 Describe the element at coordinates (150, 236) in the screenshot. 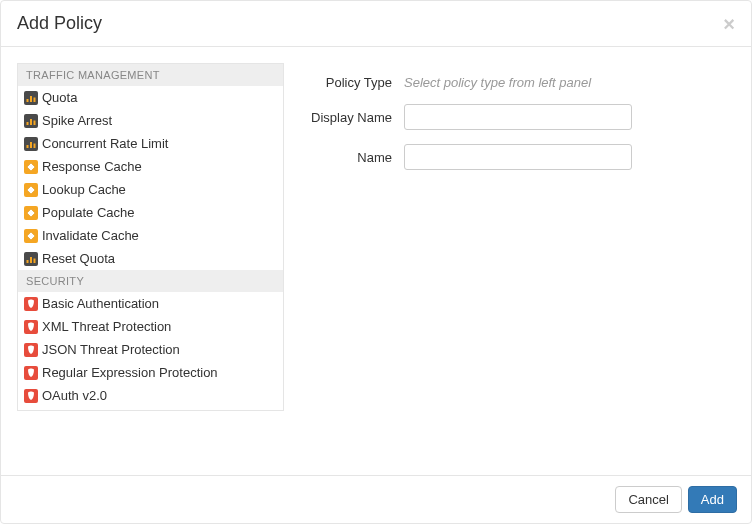

I see `policy-item: Invalidate Cache` at that location.